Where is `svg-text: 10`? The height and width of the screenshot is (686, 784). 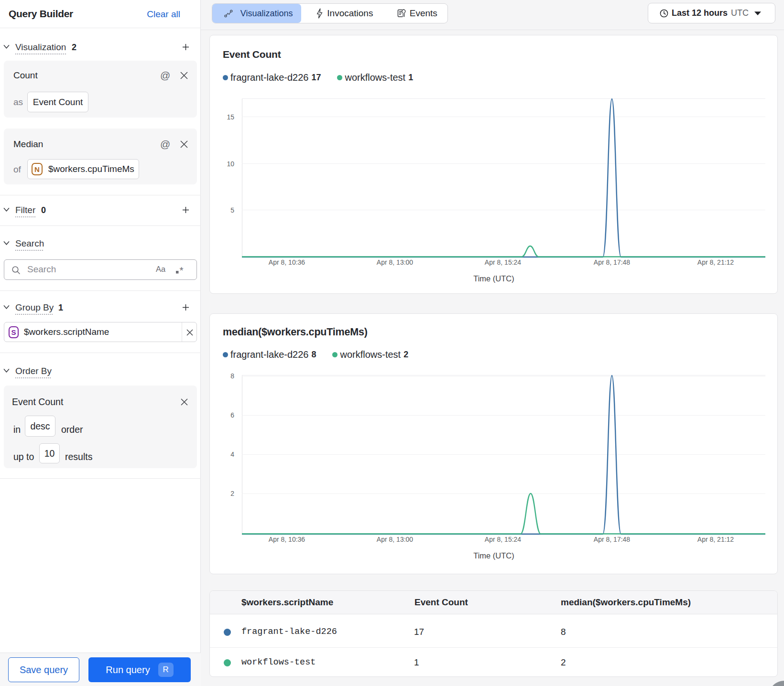
svg-text: 10 is located at coordinates (230, 164).